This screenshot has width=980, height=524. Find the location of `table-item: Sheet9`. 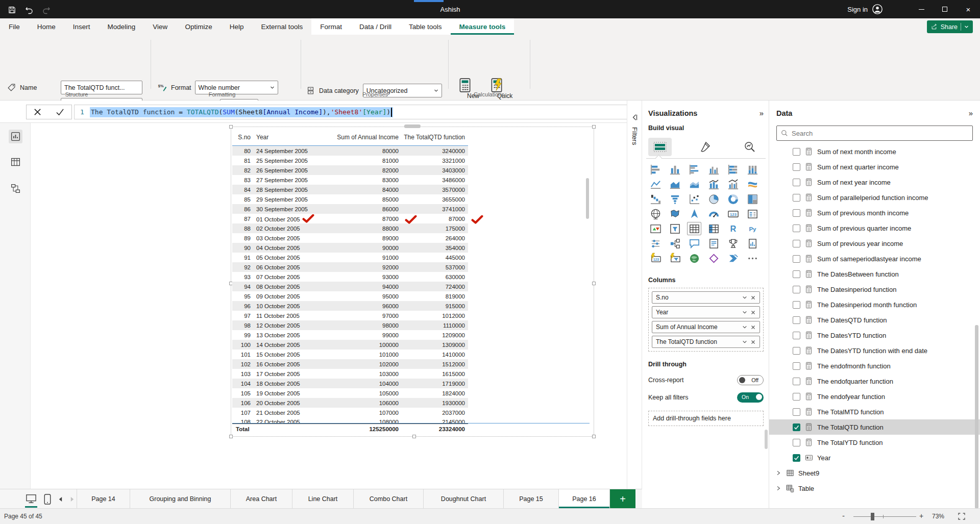

table-item: Sheet9 is located at coordinates (875, 473).